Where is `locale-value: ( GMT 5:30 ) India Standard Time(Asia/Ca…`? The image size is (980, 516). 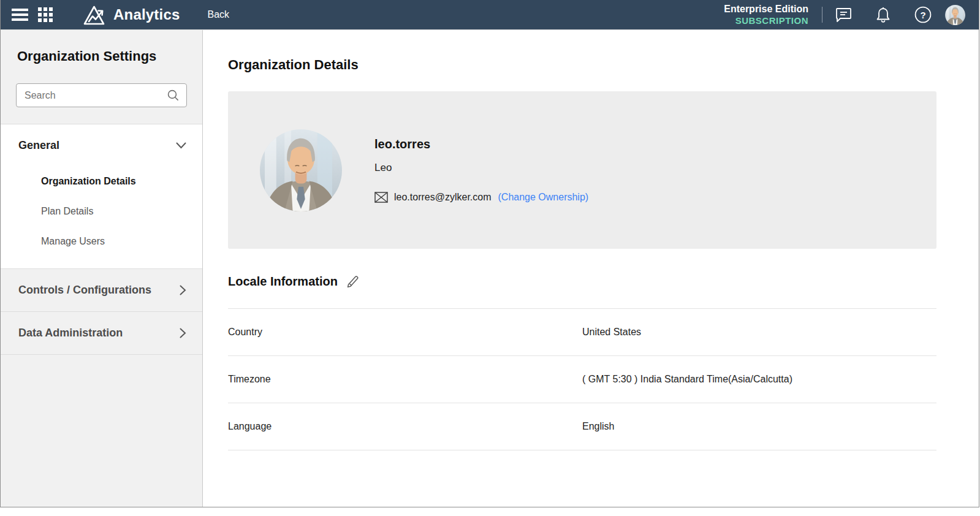 locale-value: ( GMT 5:30 ) India Standard Time(Asia/Ca… is located at coordinates (688, 379).